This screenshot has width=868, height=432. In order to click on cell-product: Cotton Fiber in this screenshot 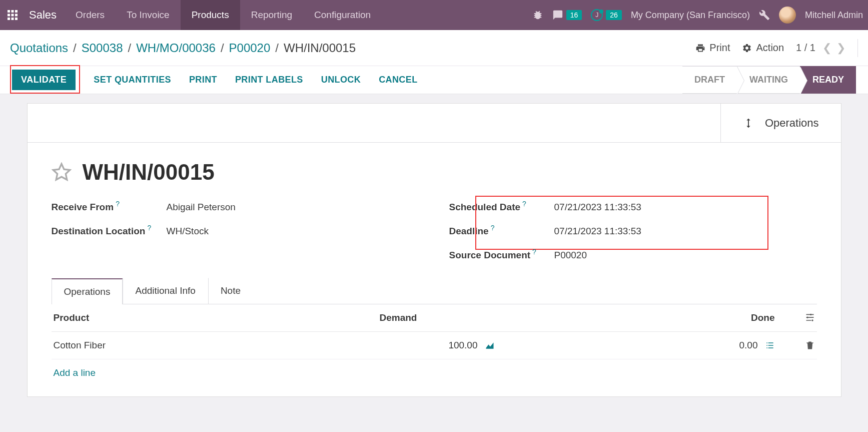, I will do `click(217, 345)`.